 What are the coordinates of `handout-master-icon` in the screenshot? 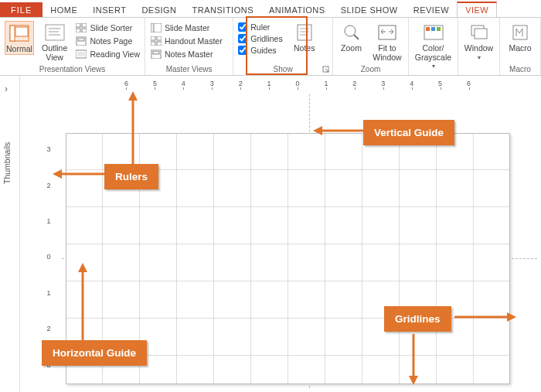 It's located at (156, 41).